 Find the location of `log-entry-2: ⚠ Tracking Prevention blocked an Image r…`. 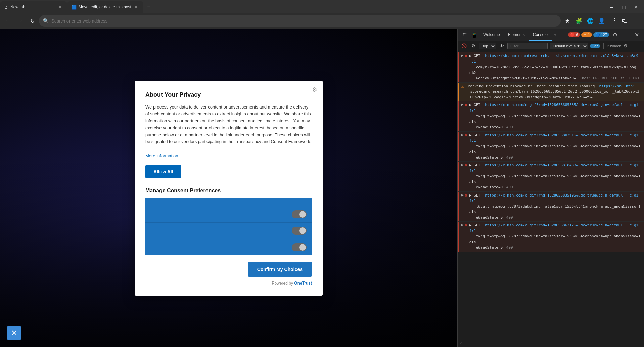

log-entry-2: ⚠ Tracking Prevention blocked an Image r… is located at coordinates (551, 92).